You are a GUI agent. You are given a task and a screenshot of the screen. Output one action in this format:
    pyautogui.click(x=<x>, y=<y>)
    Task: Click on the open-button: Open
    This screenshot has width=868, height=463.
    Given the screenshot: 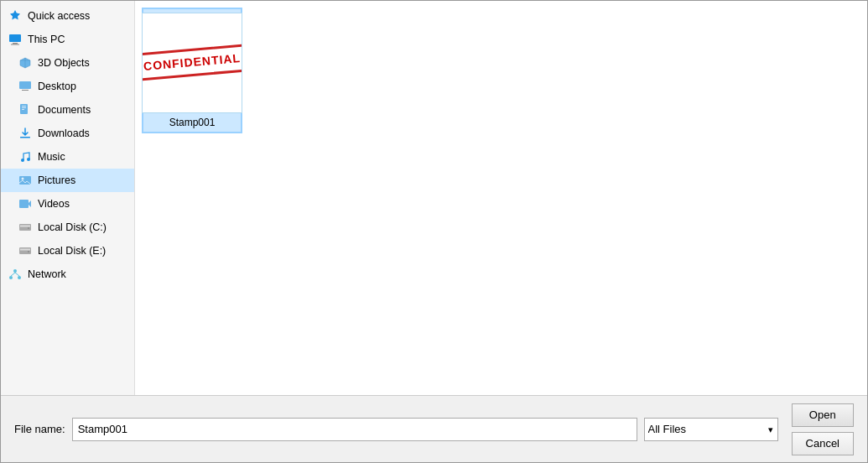 What is the action you would take?
    pyautogui.click(x=823, y=415)
    